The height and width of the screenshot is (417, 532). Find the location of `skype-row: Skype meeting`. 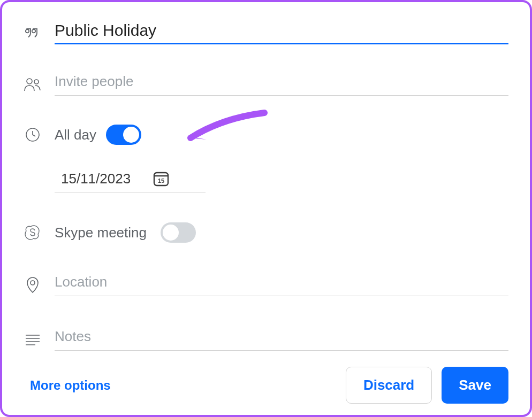

skype-row: Skype meeting is located at coordinates (266, 233).